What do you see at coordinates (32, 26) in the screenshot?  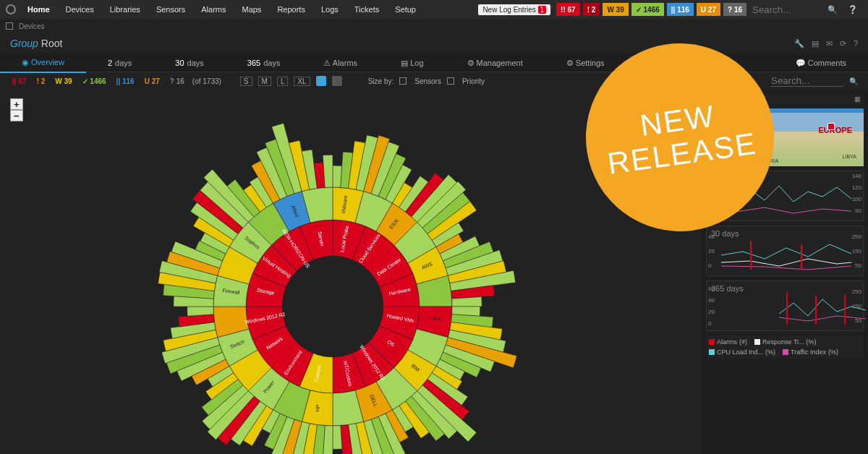 I see `breadcrumb-item: Devices` at bounding box center [32, 26].